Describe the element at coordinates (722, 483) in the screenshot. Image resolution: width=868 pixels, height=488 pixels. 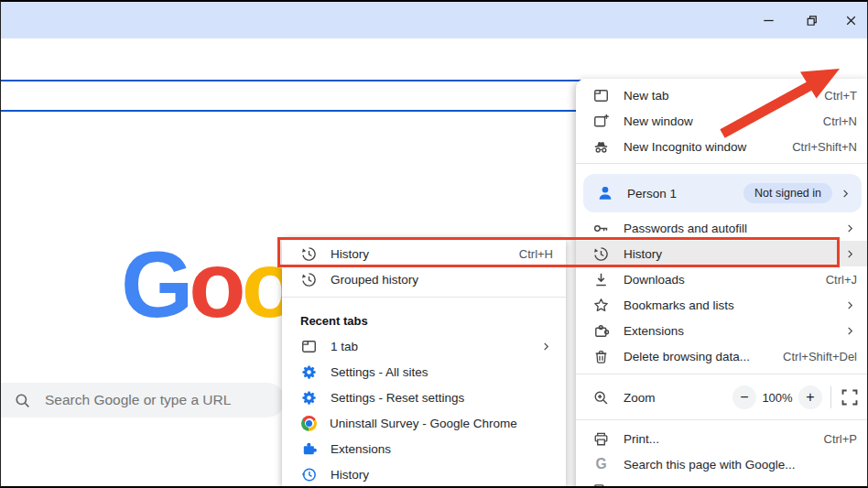
I see `menu-item-translate: Translate...` at that location.